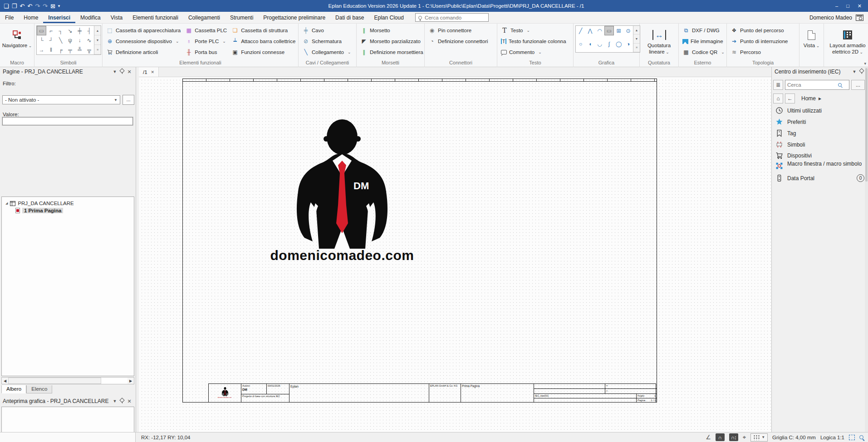  Describe the element at coordinates (452, 18) in the screenshot. I see `command-search-input` at that location.